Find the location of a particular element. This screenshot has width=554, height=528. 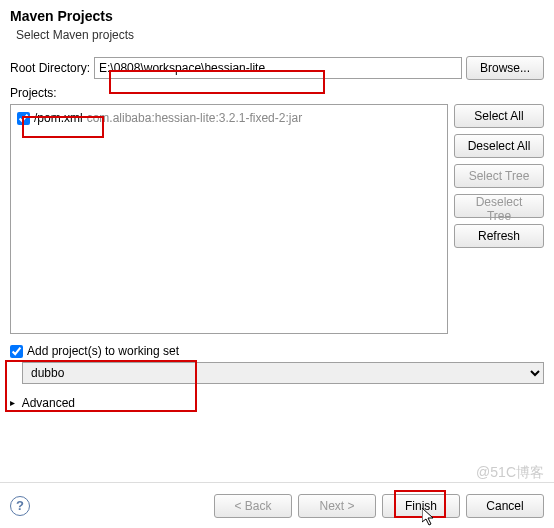

working-set-checkbox is located at coordinates (16, 352).